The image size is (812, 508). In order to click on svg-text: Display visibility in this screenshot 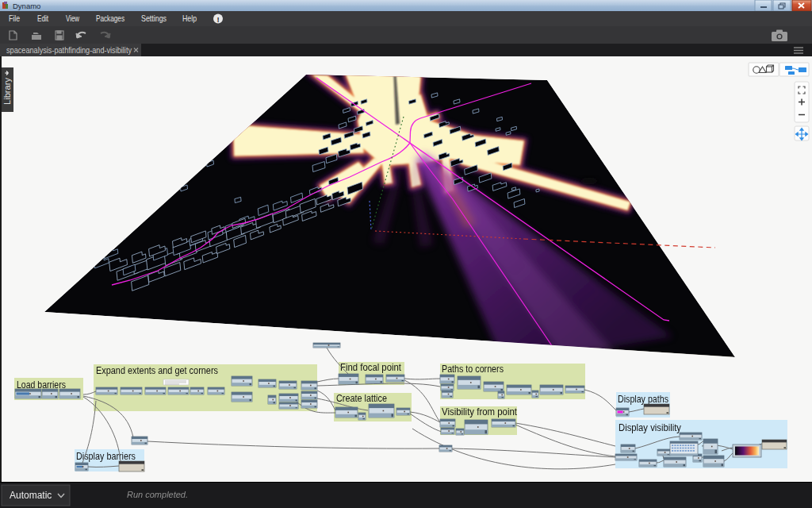, I will do `click(650, 427)`.